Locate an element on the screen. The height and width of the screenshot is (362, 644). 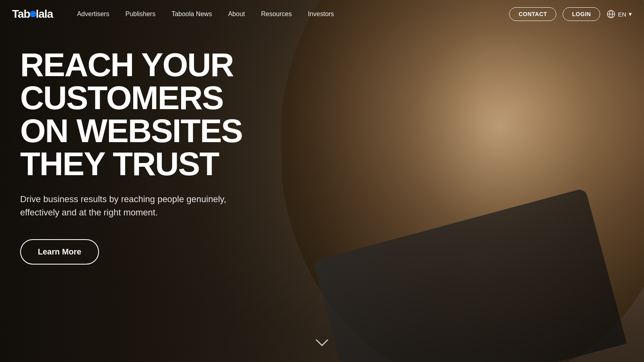
main-nav: Tablala Advertisers Publishers Taboola N… is located at coordinates (322, 14).